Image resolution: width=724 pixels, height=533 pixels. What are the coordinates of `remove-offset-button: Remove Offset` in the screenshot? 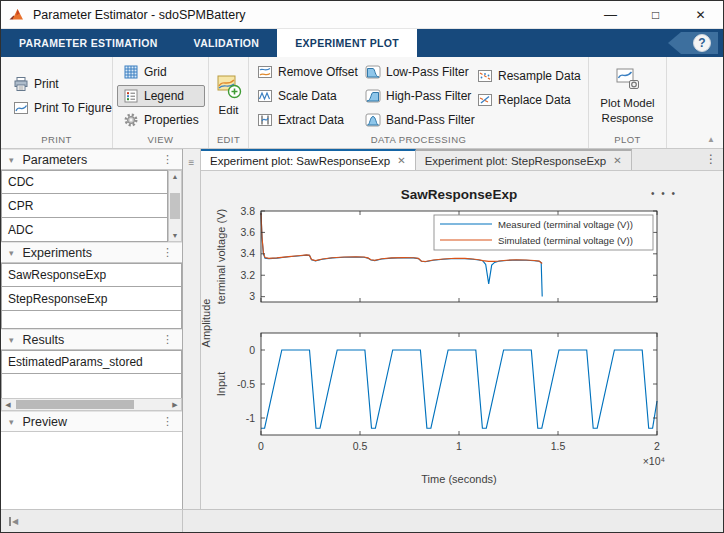 It's located at (304, 72).